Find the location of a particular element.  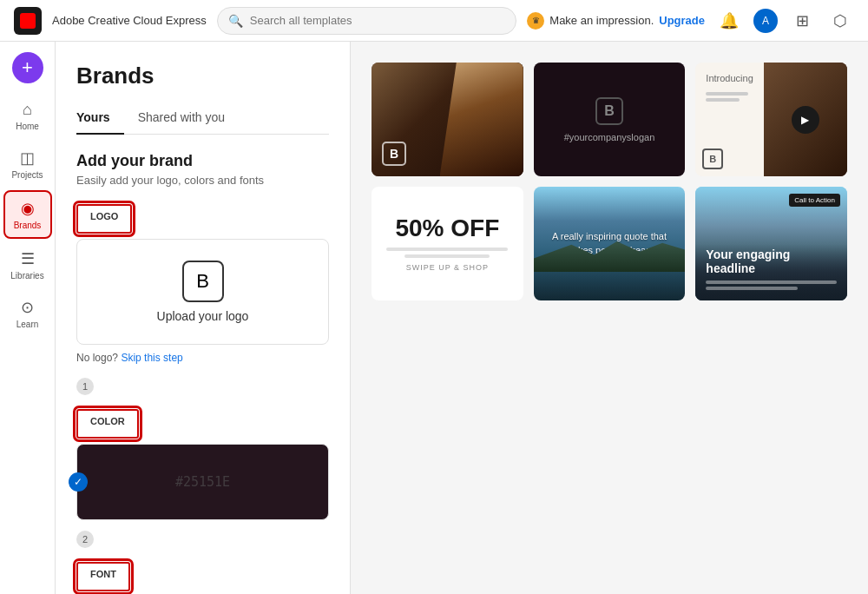

search-icon: 🔍 is located at coordinates (236, 21).